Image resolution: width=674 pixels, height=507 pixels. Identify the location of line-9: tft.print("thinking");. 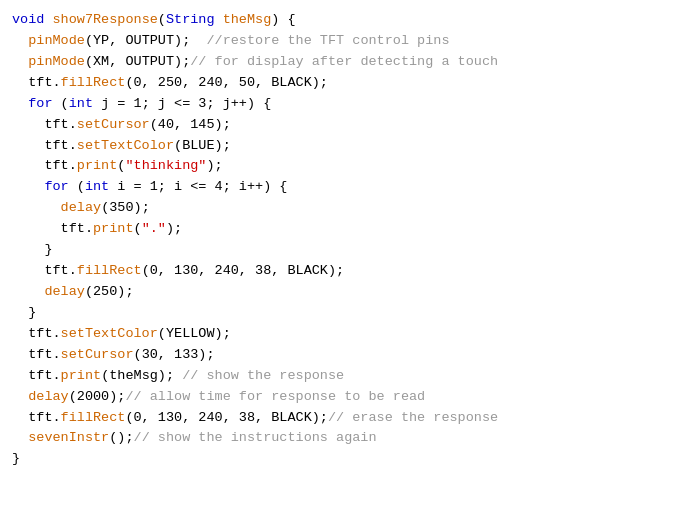
(337, 166).